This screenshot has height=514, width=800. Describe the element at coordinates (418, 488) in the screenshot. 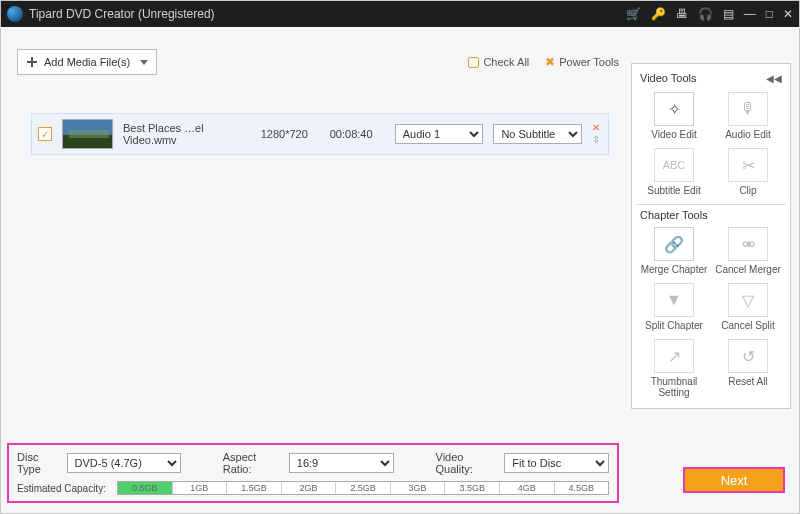

I see `capacity-tick: 3GB` at that location.